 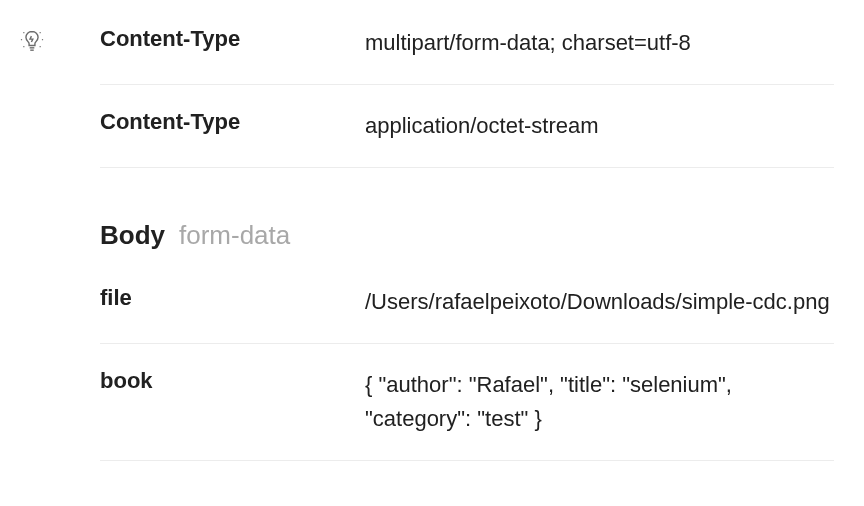 I want to click on lightbulb-icon, so click(x=32, y=42).